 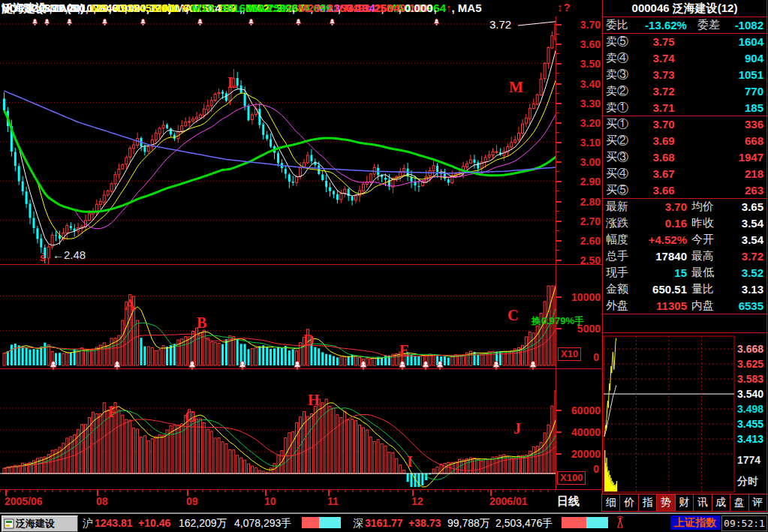 What do you see at coordinates (263, 524) in the screenshot?
I see `sh-volume: 4,078,293手` at bounding box center [263, 524].